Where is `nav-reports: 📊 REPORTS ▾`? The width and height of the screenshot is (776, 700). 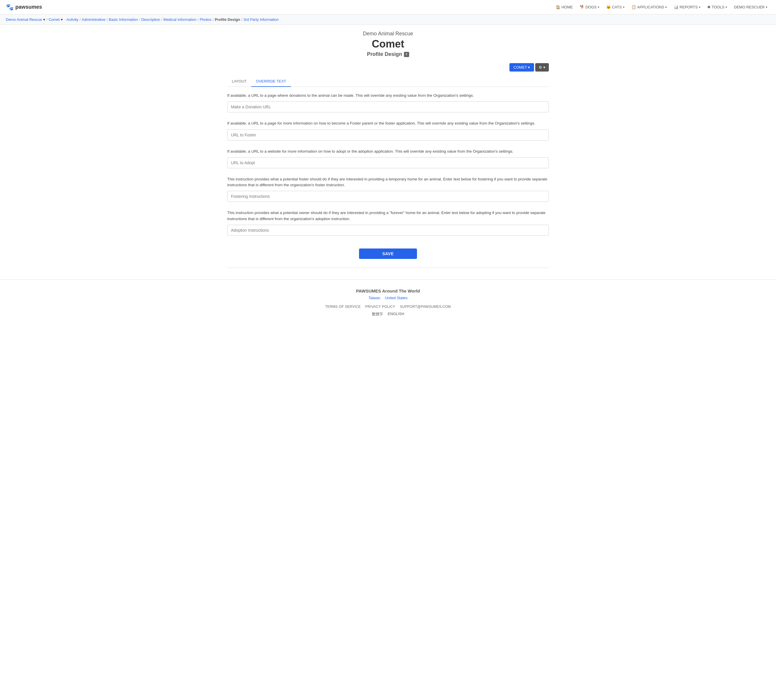 nav-reports: 📊 REPORTS ▾ is located at coordinates (687, 7).